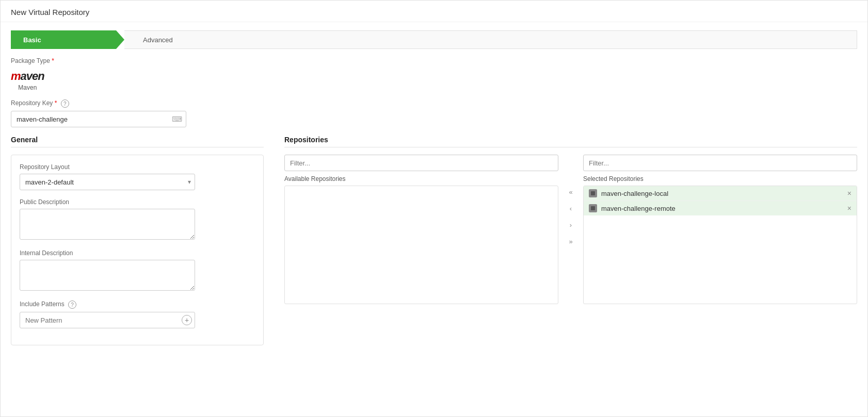 The height and width of the screenshot is (417, 868). Describe the element at coordinates (720, 245) in the screenshot. I see `selected-repos-list: maven-challenge-local × maven-challenge-…` at that location.